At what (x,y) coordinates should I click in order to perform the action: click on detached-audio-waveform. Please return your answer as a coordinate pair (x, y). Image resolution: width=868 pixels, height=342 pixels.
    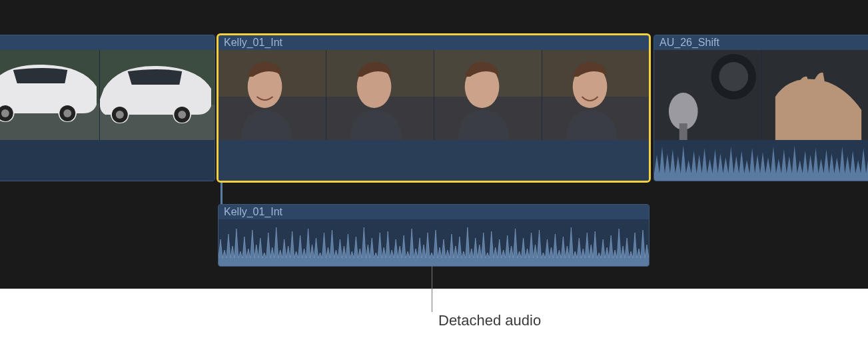
    Looking at the image, I should click on (434, 243).